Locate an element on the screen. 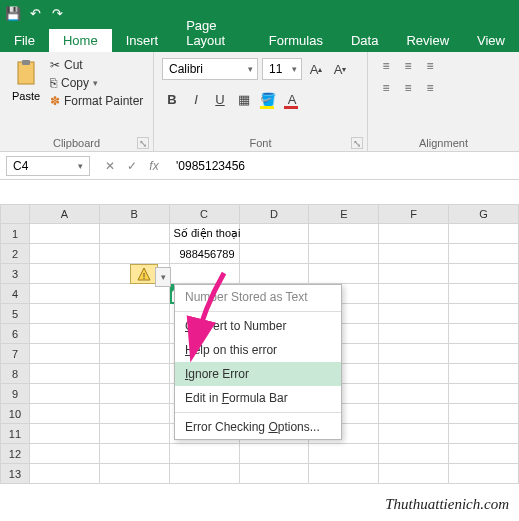 This screenshot has height=521, width=519. menu-edit-formula-bar: Edit in Formula Bar is located at coordinates (258, 398).